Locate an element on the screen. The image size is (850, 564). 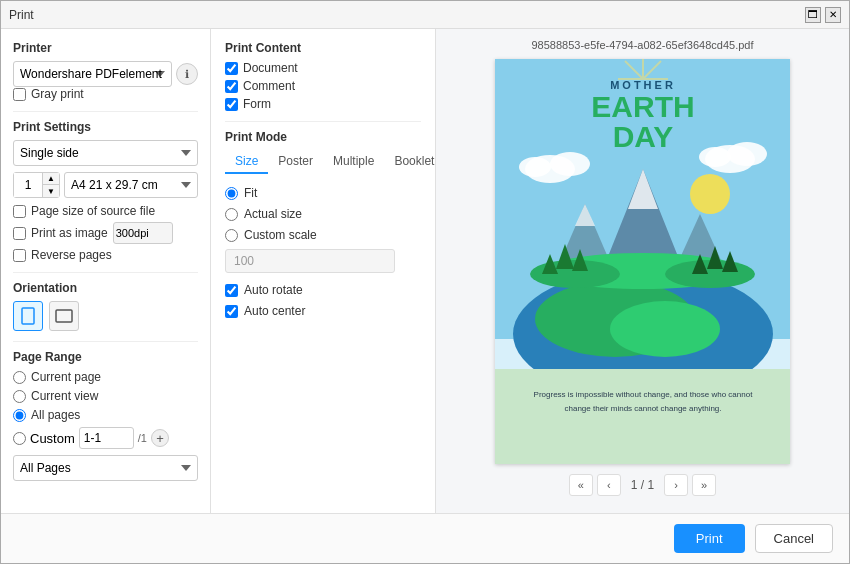
form-row: Form is located at coordinates (323, 104).